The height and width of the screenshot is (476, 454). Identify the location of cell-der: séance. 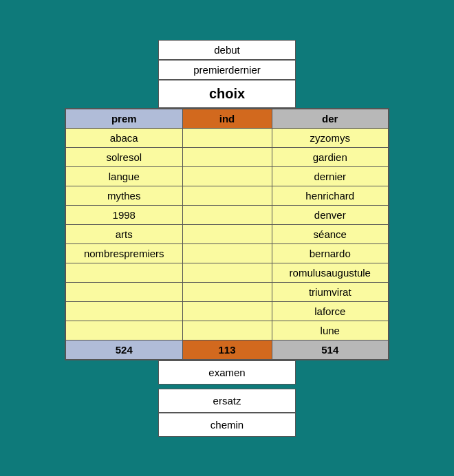
(330, 234).